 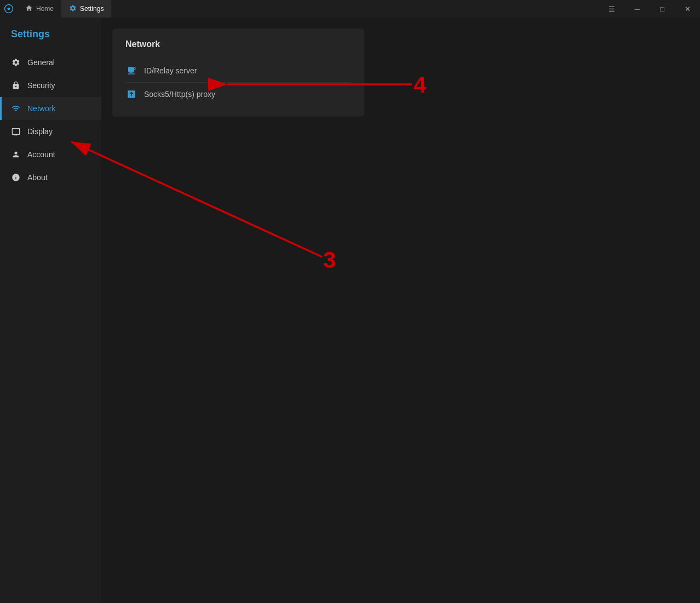 I want to click on sidebar-item-account: Account, so click(x=50, y=154).